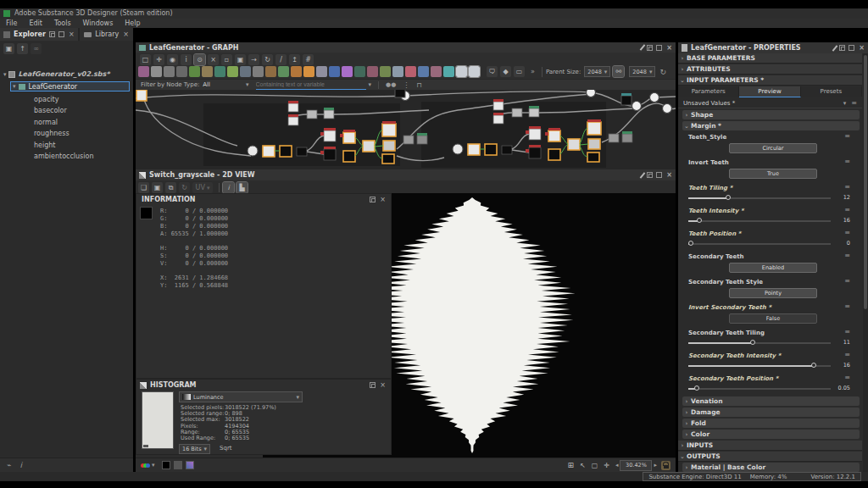 Image resolution: width=868 pixels, height=488 pixels. I want to click on section-inputs: ›INPUTS, so click(770, 446).